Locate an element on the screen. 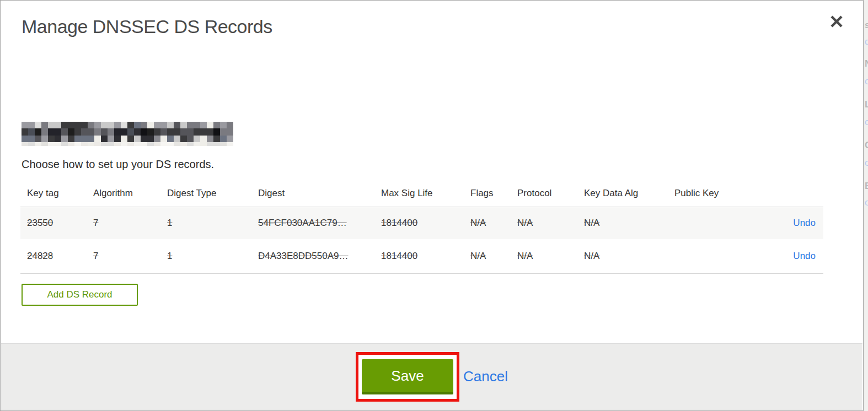 This screenshot has height=411, width=868. col-header-protocol: Protocol is located at coordinates (550, 195).